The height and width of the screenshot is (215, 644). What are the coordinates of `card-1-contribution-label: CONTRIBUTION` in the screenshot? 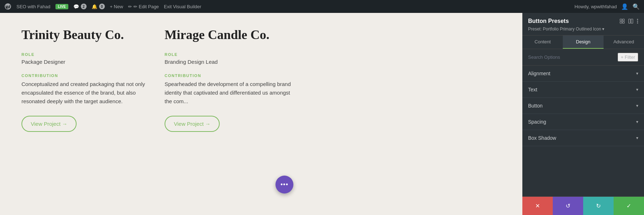 It's located at (86, 76).